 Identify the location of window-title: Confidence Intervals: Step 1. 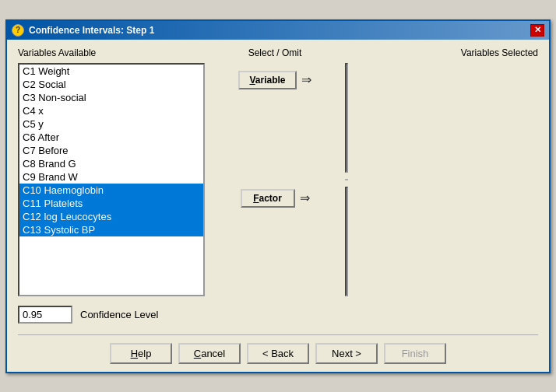
(92, 30).